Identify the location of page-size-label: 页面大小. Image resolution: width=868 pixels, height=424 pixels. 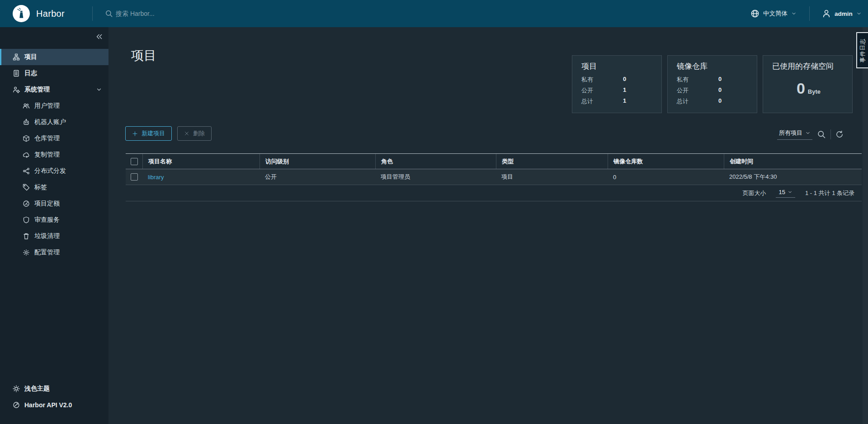
(754, 193).